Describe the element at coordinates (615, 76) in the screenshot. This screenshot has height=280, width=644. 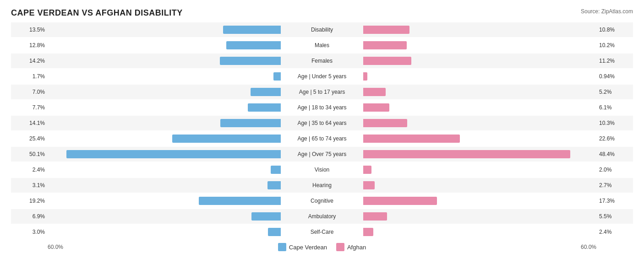
I see `val-right: 0.94%` at that location.